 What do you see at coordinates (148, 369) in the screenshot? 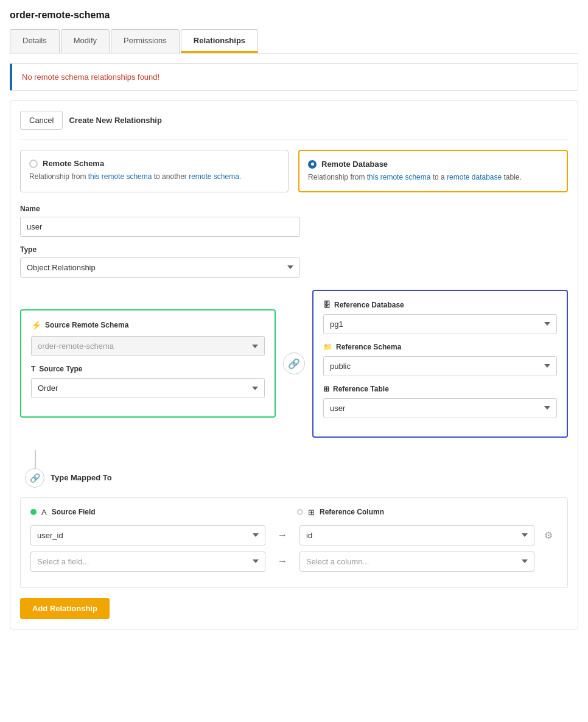
I see `source-type-label: T Source Type` at bounding box center [148, 369].